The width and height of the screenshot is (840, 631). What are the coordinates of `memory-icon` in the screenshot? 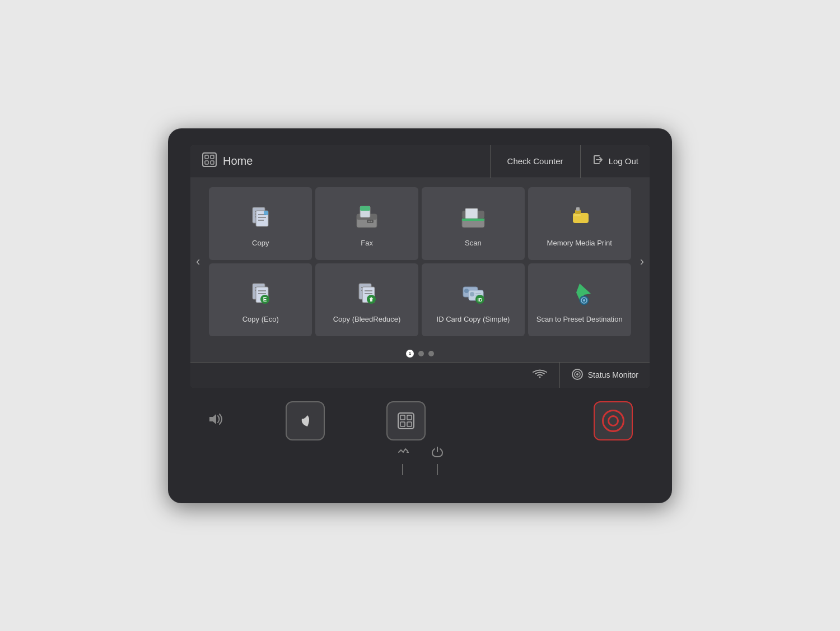 It's located at (580, 217).